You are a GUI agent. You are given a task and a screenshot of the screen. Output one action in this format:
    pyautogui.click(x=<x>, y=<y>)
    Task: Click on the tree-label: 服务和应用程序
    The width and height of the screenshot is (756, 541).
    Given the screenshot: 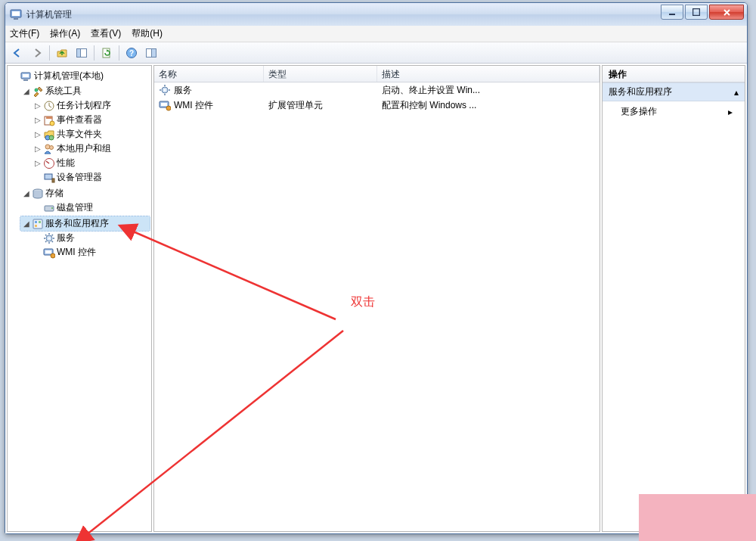 What is the action you would take?
    pyautogui.click(x=77, y=224)
    